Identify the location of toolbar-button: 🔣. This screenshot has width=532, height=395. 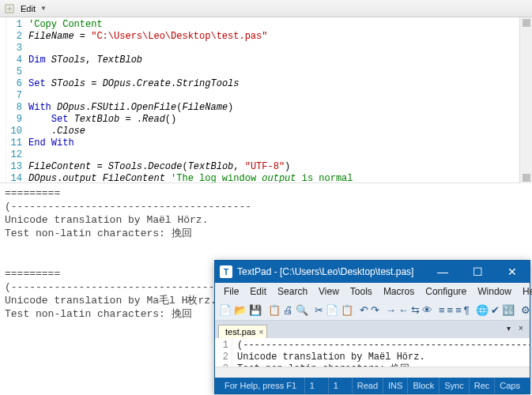
(508, 310).